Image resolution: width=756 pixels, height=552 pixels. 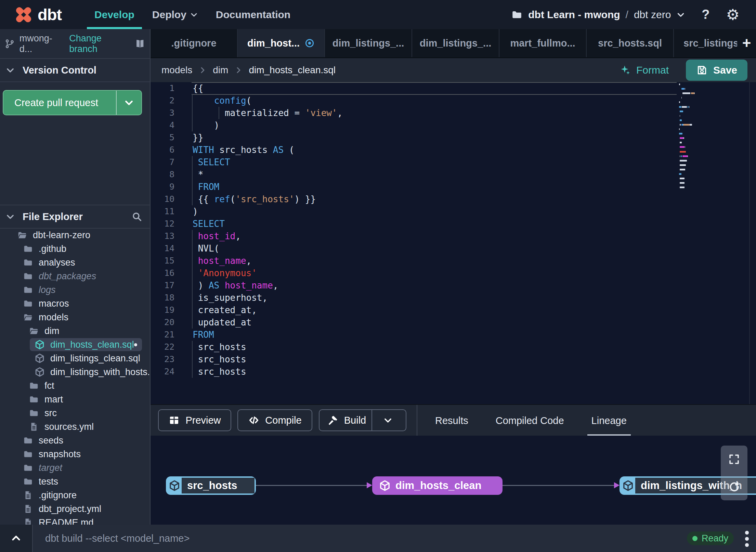 I want to click on lineage-node-dim-hosts-clean: dim_hosts_clean, so click(x=437, y=486).